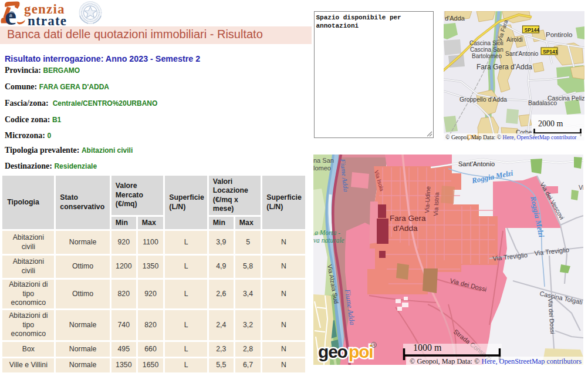 Image resolution: width=588 pixels, height=376 pixels. I want to click on svg-text: geo, so click(333, 351).